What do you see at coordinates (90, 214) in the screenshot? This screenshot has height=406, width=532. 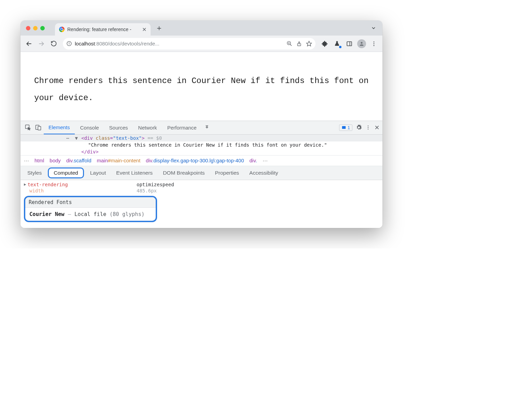 I see `rendered-fonts-row: Courier New — Local file (80 glyphs)` at bounding box center [90, 214].